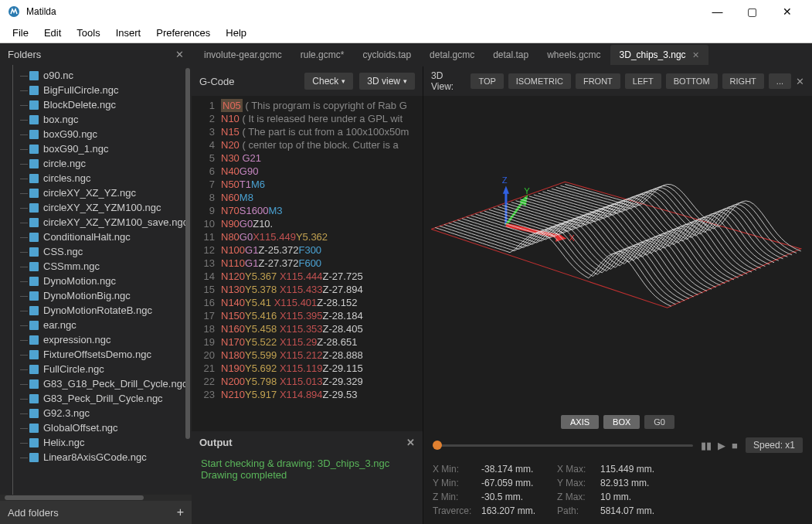  What do you see at coordinates (539, 81) in the screenshot?
I see `view-button-isometric: ISOMETRIC` at bounding box center [539, 81].